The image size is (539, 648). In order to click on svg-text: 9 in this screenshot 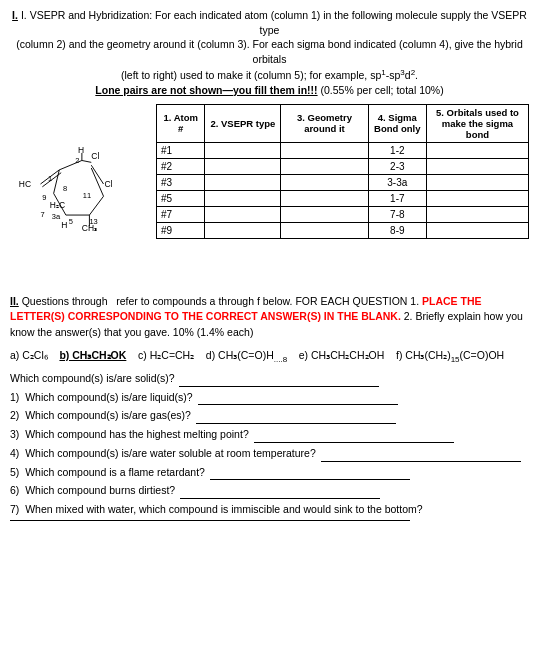, I will do `click(44, 198)`.